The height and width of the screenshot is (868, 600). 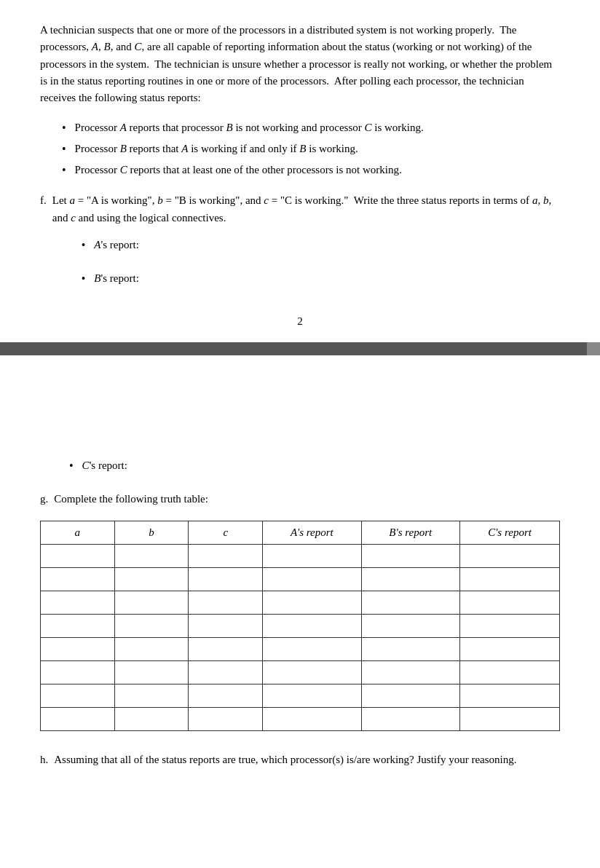 I want to click on question-h-label: h., so click(x=44, y=760).